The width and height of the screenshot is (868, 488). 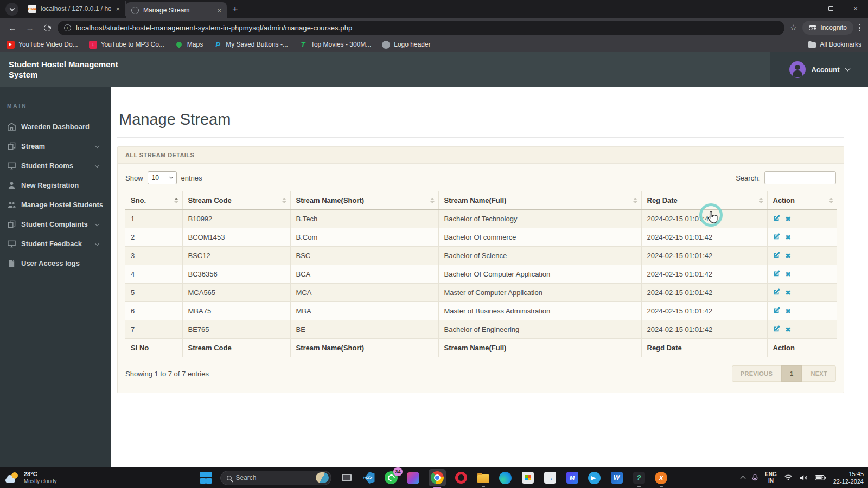 What do you see at coordinates (639, 478) in the screenshot?
I see `question-app-icon: ?` at bounding box center [639, 478].